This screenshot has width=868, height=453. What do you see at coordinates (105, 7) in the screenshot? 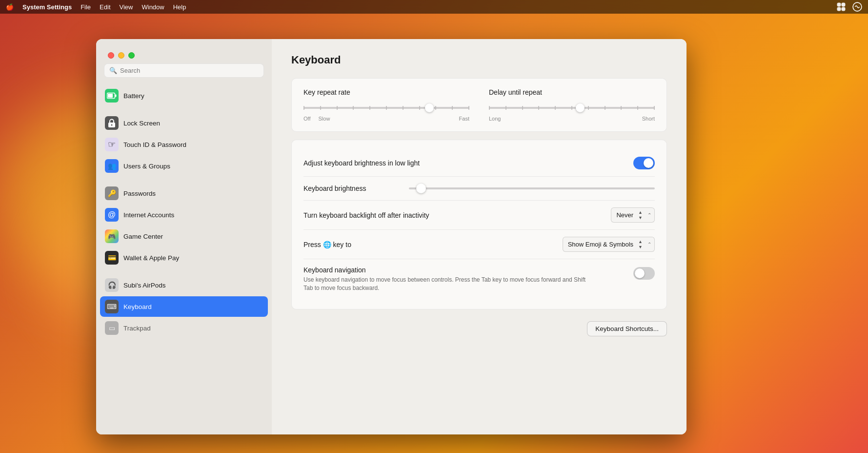
I see `menubar-edit: Edit` at bounding box center [105, 7].